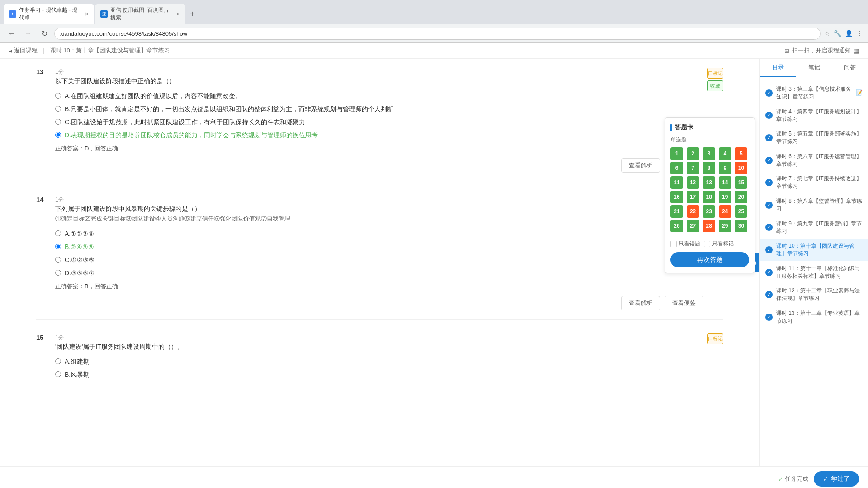  What do you see at coordinates (850, 68) in the screenshot?
I see `tab-qa: 问答` at bounding box center [850, 68].